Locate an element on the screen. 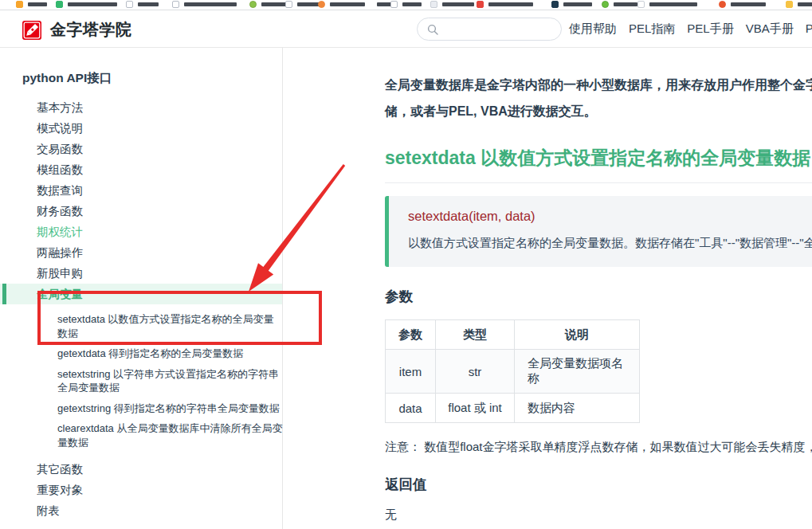 This screenshot has height=529, width=812. return-value: 无 is located at coordinates (598, 515).